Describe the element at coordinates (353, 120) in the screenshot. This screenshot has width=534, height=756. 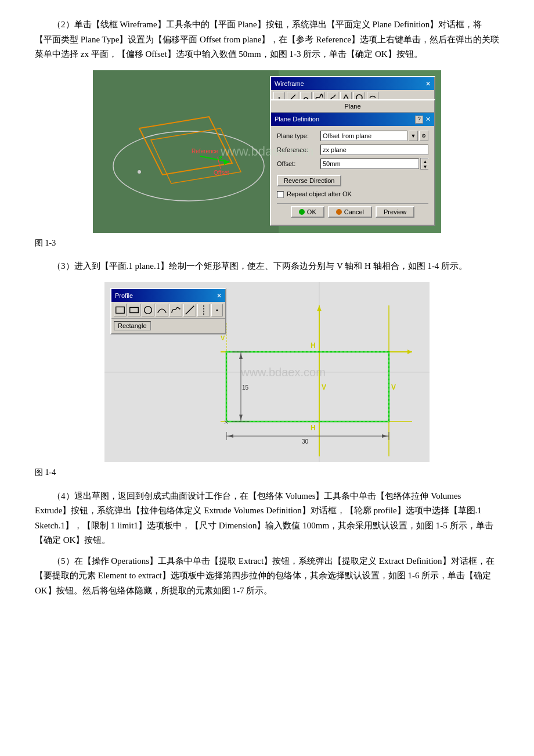
I see `plane-def-title-bar: Plane Definition ? ✕` at that location.